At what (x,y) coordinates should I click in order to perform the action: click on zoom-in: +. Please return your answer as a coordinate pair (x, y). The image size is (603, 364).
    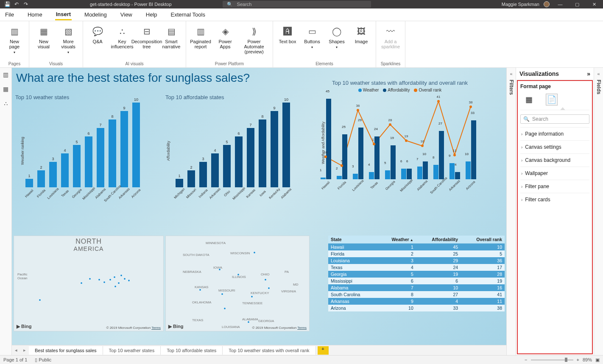
    Looking at the image, I should click on (578, 360).